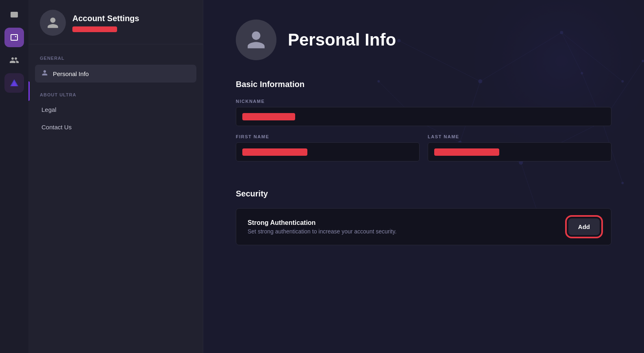 The height and width of the screenshot is (353, 644). I want to click on page-avatar, so click(256, 40).